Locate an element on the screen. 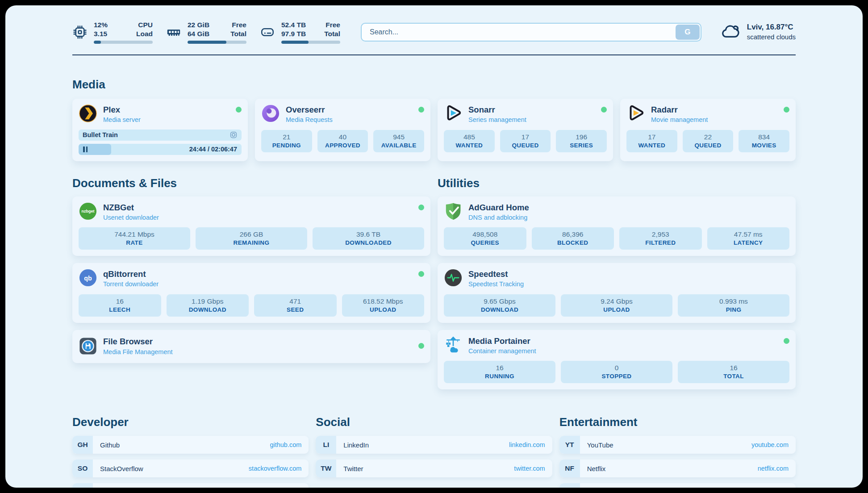 The height and width of the screenshot is (493, 868). app-subtitle: Usenet downloader is located at coordinates (131, 218).